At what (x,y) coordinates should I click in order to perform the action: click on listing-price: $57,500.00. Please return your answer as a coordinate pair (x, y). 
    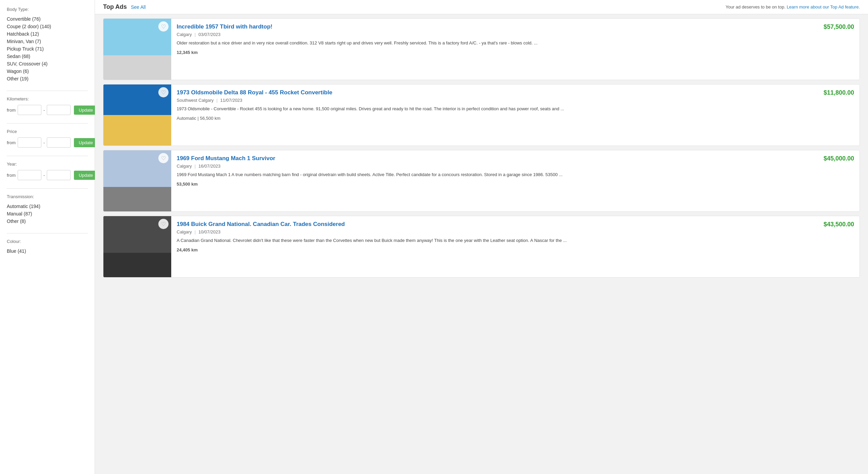
    Looking at the image, I should click on (839, 27).